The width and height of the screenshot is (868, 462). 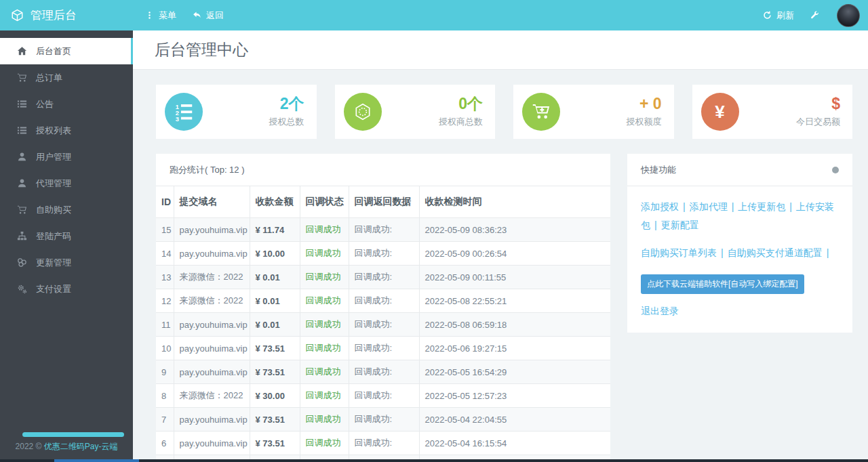 What do you see at coordinates (383, 443) in the screenshot?
I see `table-row: 6pay.youhuima.vip¥ 73.51回调成功回调成功:2022-05…` at bounding box center [383, 443].